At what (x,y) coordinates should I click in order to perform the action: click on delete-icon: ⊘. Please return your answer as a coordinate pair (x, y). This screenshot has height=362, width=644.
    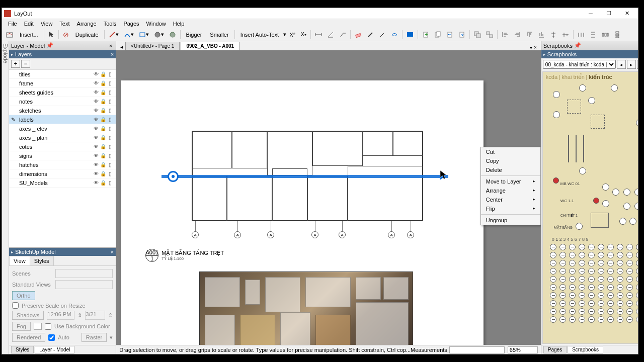
    Looking at the image, I should click on (66, 35).